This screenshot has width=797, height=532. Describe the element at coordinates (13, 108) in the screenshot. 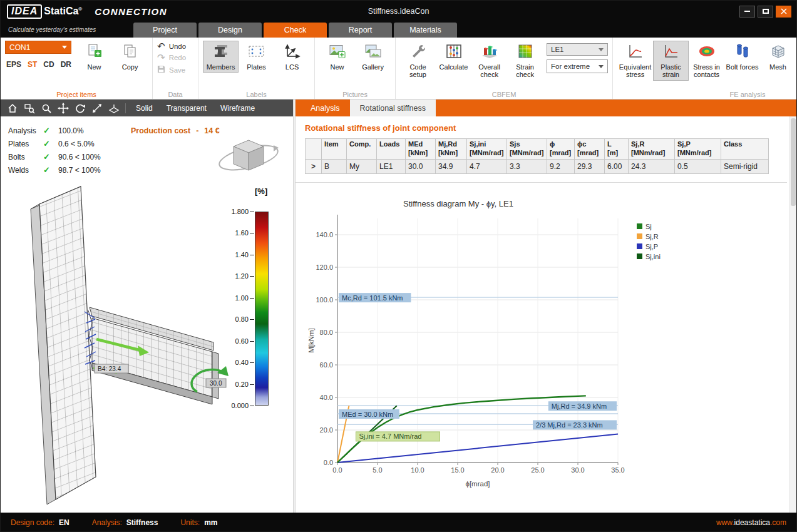

I see `home-view-button` at that location.